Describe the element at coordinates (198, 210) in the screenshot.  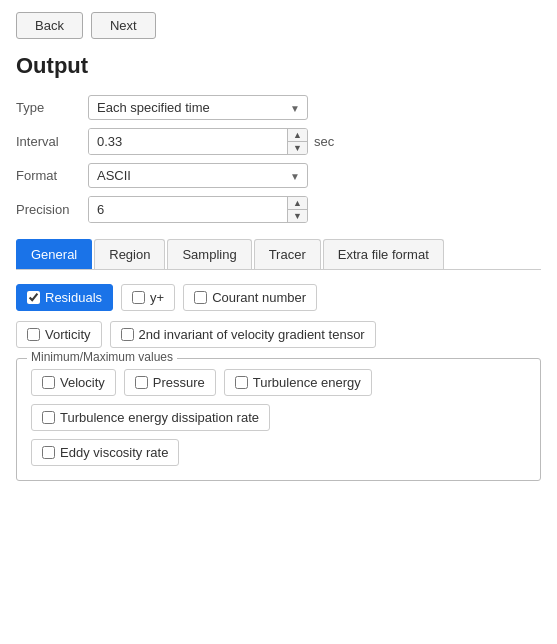
I see `precision-input-row: ▲ ▼` at that location.